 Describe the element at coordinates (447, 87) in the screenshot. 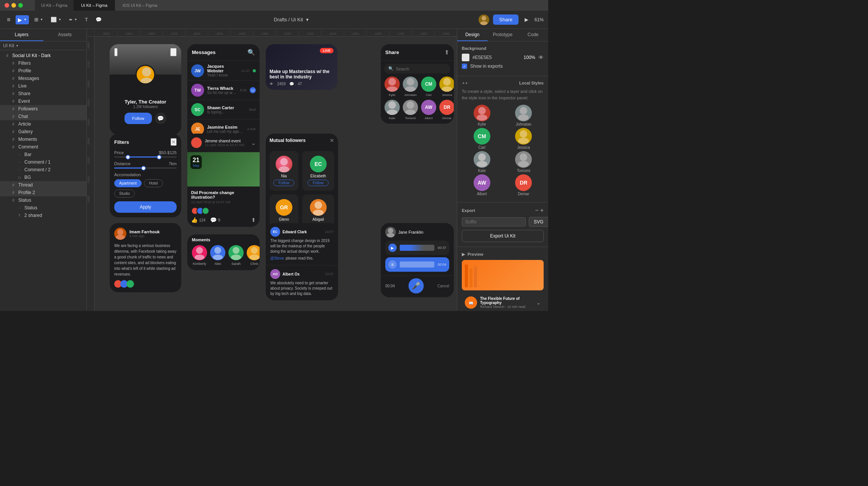

I see `share-avatar-jessica: Jessica` at that location.